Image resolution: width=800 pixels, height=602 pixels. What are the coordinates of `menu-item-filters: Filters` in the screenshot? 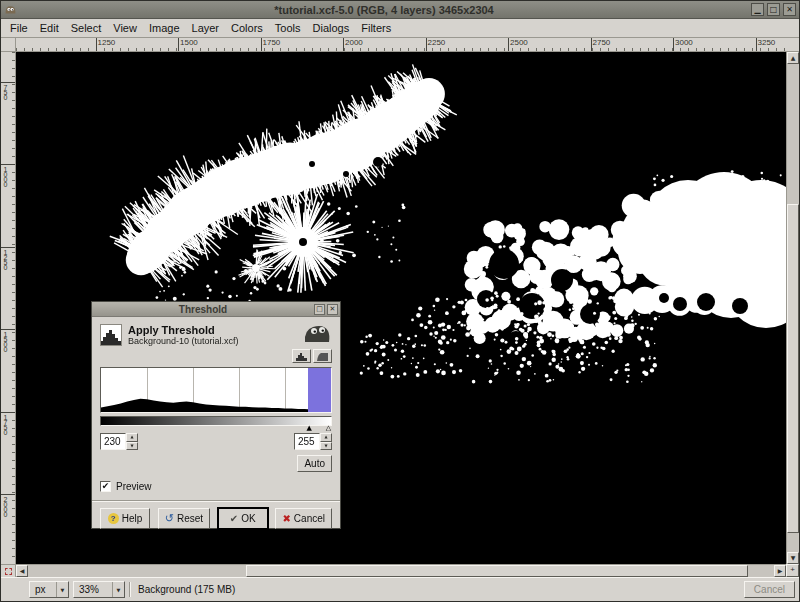 It's located at (376, 28).